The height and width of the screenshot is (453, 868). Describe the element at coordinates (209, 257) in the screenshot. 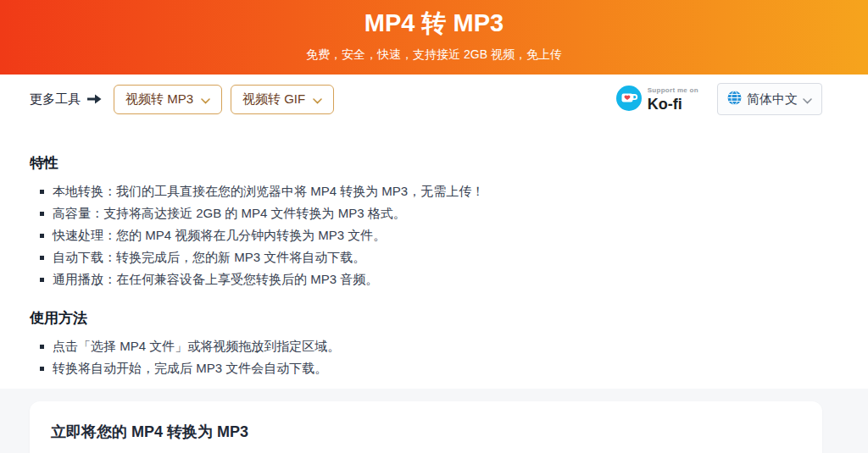

I see `feature-text: 自动下载：转换完成后，您的新 MP3 文件将自动下载。` at that location.